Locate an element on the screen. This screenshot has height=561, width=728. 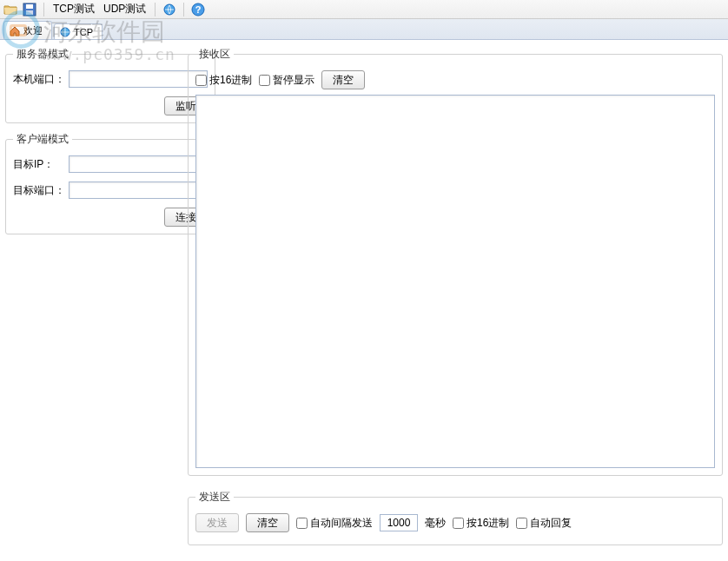
target-port-input is located at coordinates (138, 190).